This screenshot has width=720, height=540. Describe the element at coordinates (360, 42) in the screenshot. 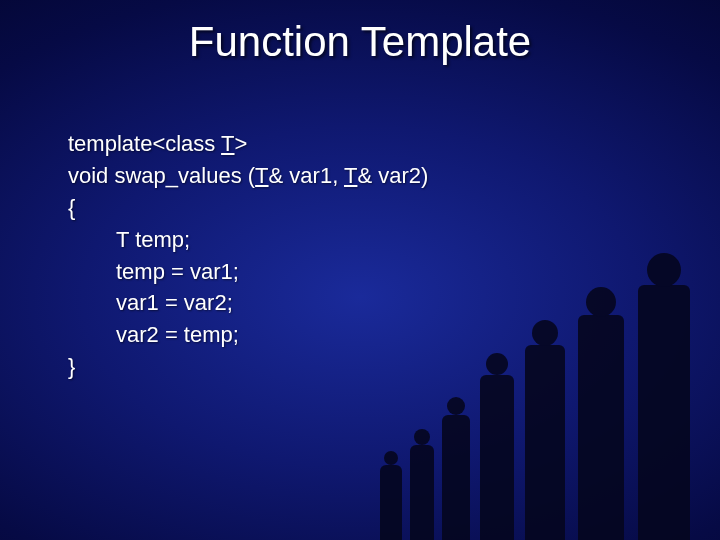

I see `slide-title: Function Template` at that location.